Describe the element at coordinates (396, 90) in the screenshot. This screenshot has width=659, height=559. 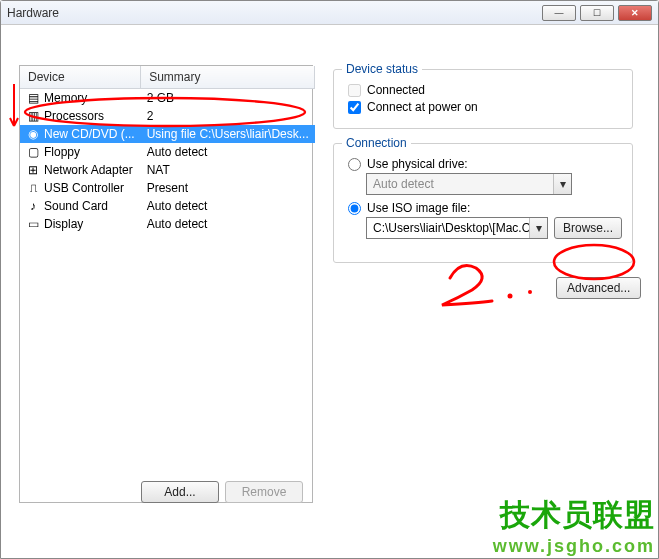
I see `connected-label: Connected` at that location.